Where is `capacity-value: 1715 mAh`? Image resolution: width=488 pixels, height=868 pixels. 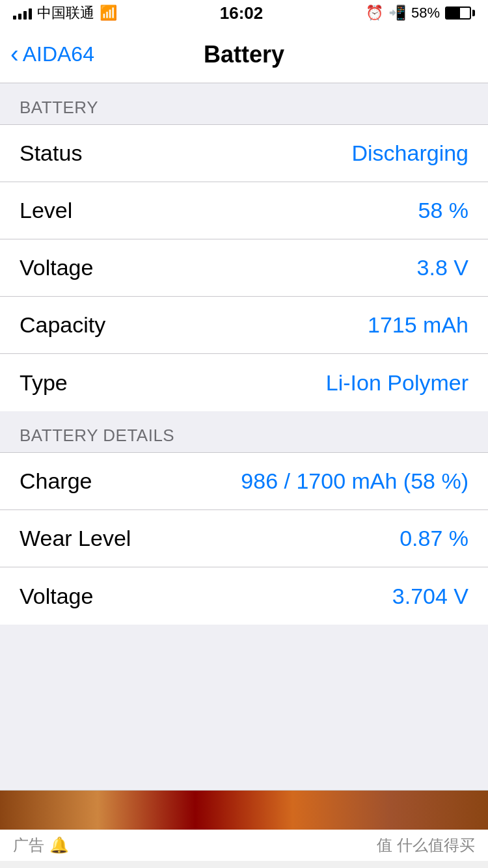
capacity-value: 1715 mAh is located at coordinates (418, 325).